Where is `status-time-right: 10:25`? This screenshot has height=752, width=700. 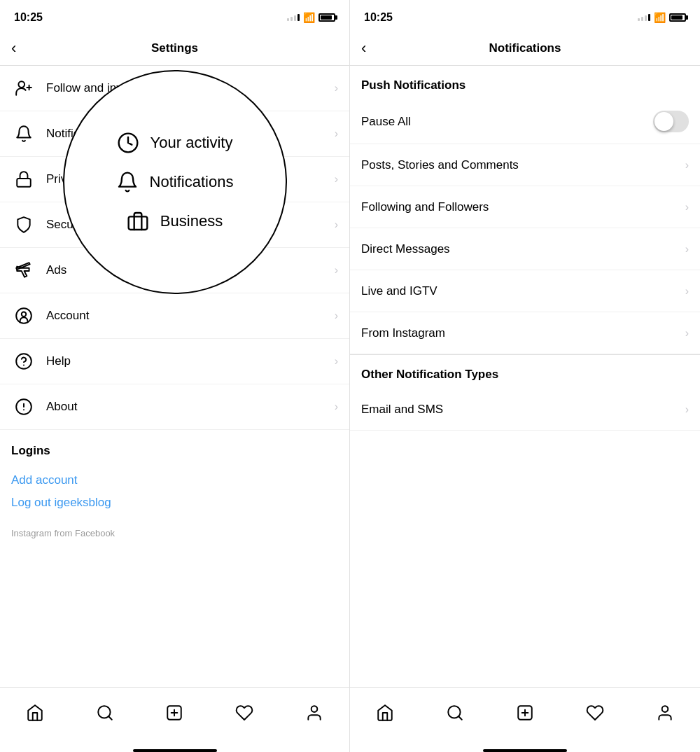 status-time-right: 10:25 is located at coordinates (378, 18).